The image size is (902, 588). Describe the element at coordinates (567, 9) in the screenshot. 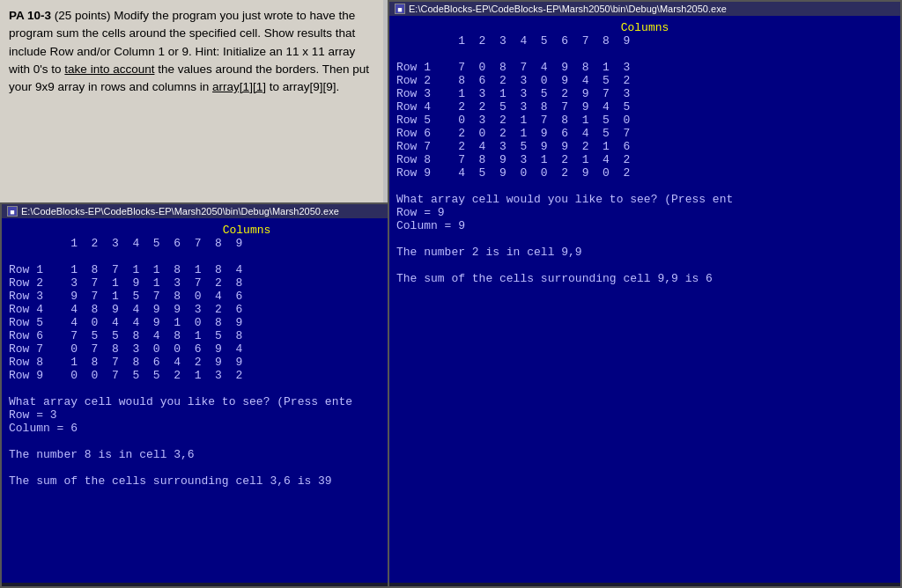

I see `console-right-title: E:\CodeBlocks-EP\CodeBlocks-EP\Marsh2050…` at that location.